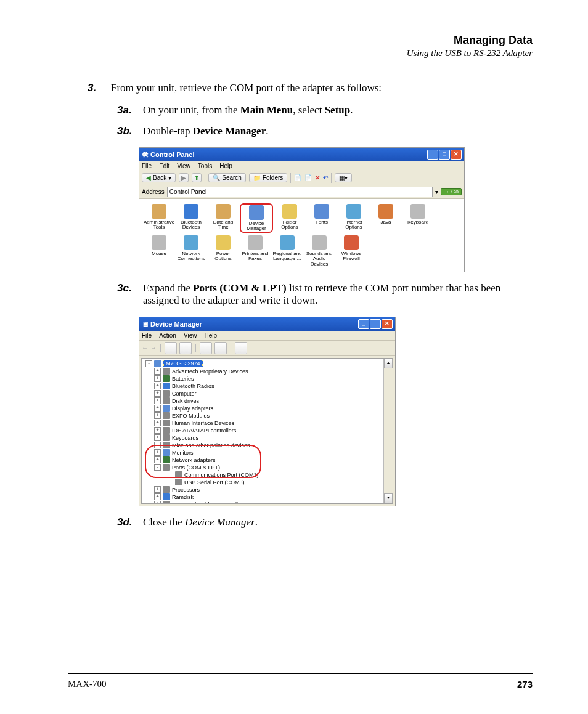 The width and height of the screenshot is (588, 714). What do you see at coordinates (145, 347) in the screenshot?
I see `back-icon: ←` at bounding box center [145, 347].